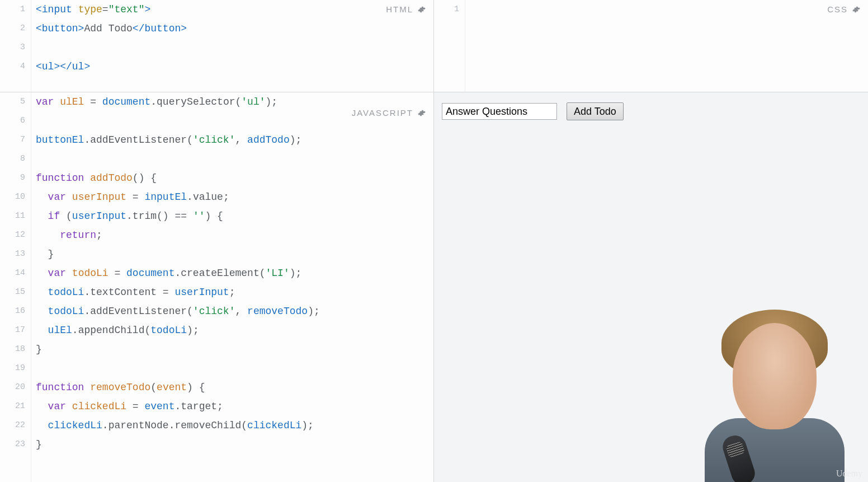 The image size is (868, 482). Describe the element at coordinates (772, 394) in the screenshot. I see `instructor-webcam` at that location.